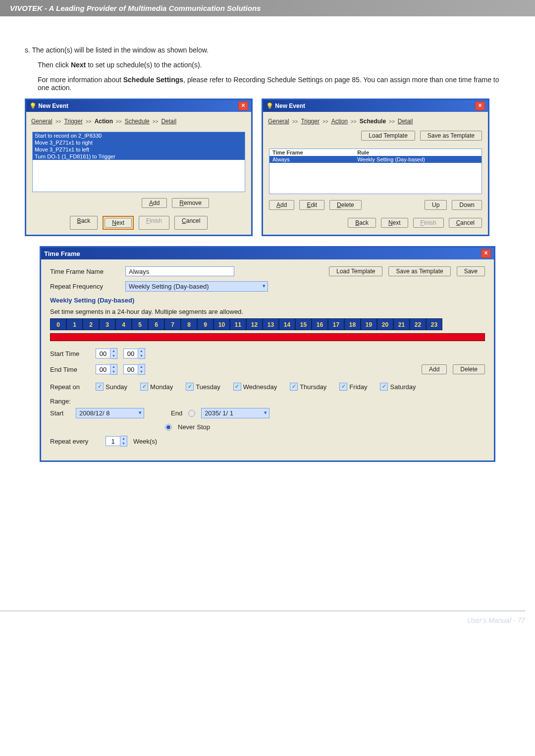  I want to click on action-list: Start to record on 2_IP8330 Move 3_PZ71x…, so click(139, 162).